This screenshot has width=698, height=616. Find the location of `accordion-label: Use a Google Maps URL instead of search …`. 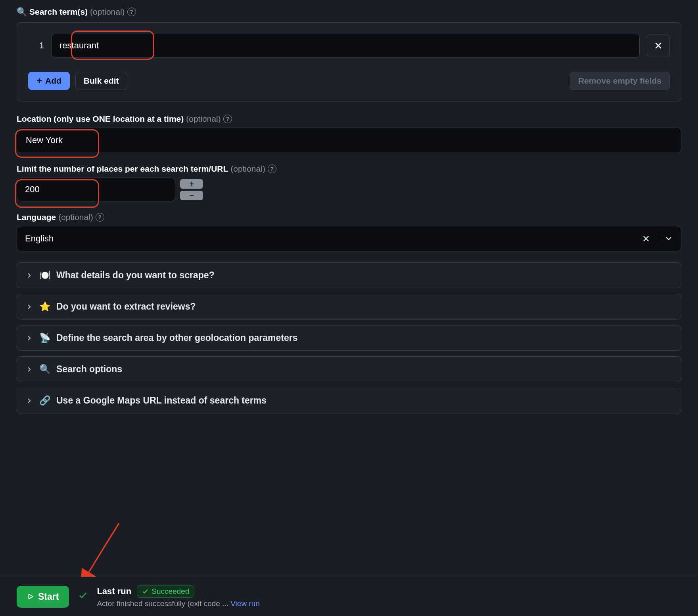

accordion-label: Use a Google Maps URL instead of search … is located at coordinates (161, 400).